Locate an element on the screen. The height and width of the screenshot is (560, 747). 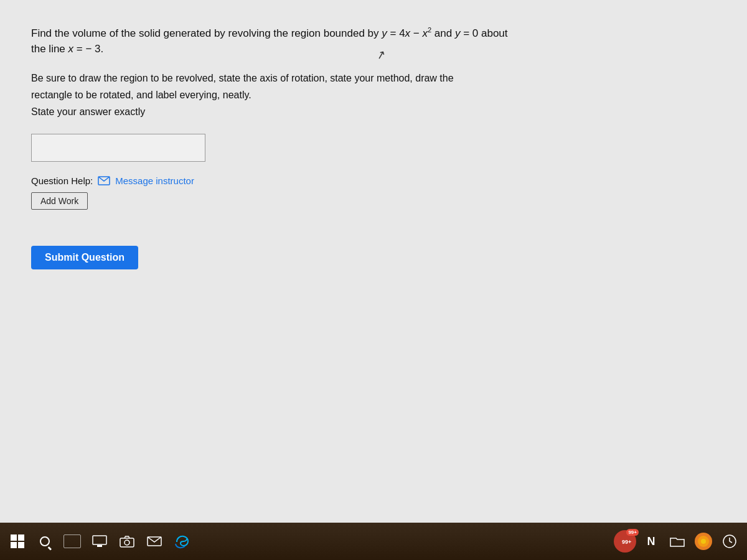
edge-icon is located at coordinates (182, 541).